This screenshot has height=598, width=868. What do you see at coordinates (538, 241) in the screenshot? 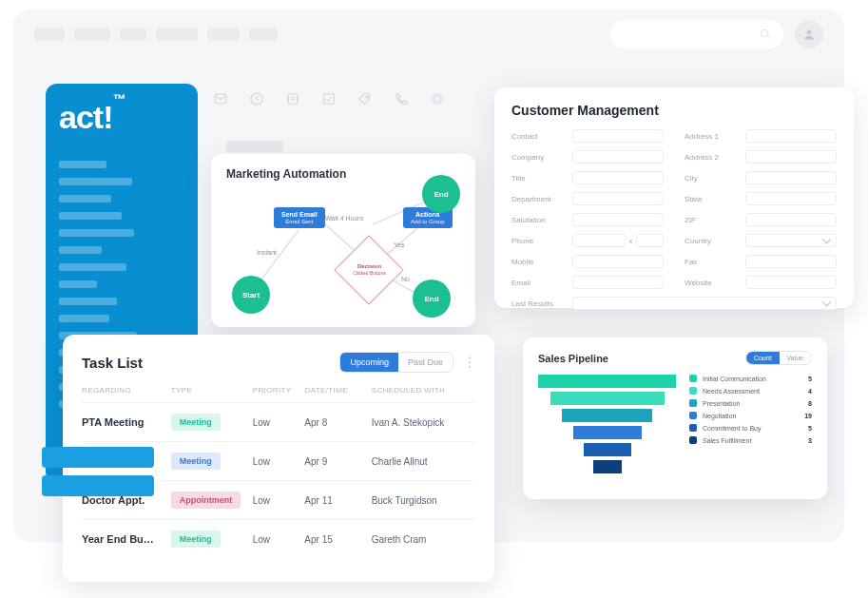
I see `label-phone: Phone` at bounding box center [538, 241].